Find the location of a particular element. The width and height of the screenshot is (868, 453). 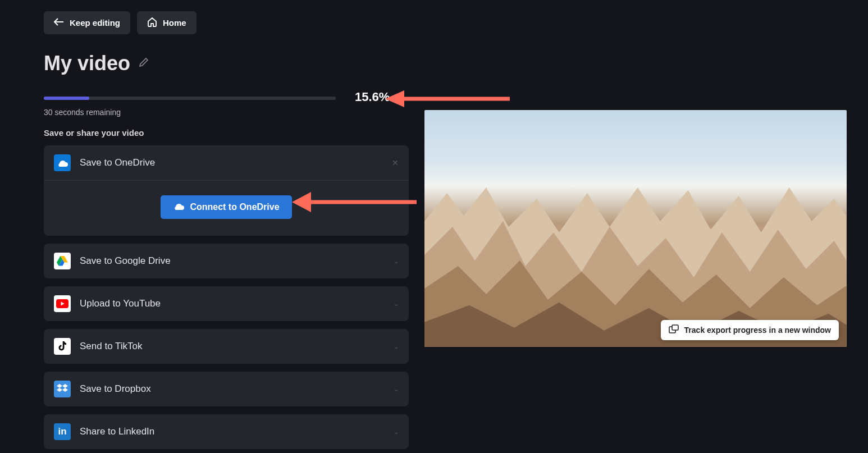

share-label-gdrive: Save to Google Drive is located at coordinates (125, 261).